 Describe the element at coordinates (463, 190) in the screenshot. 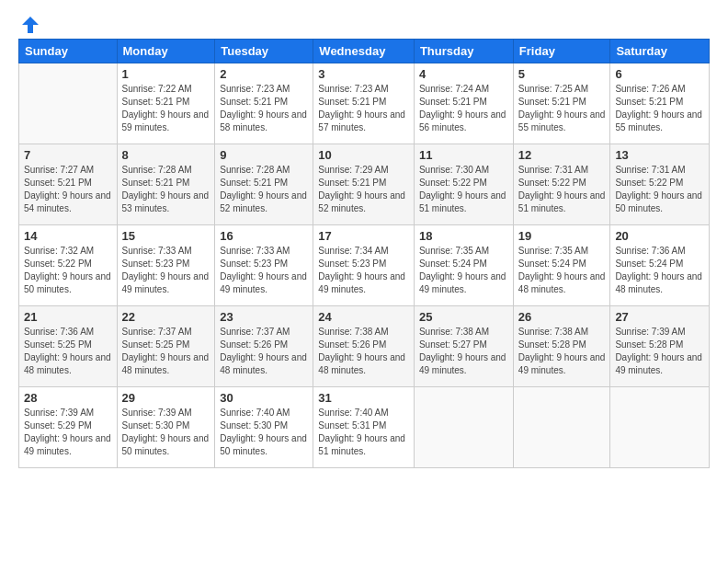

I see `day-info: Sunrise: 7:30 AMSunset: 5:22 PMDaylight:…` at that location.